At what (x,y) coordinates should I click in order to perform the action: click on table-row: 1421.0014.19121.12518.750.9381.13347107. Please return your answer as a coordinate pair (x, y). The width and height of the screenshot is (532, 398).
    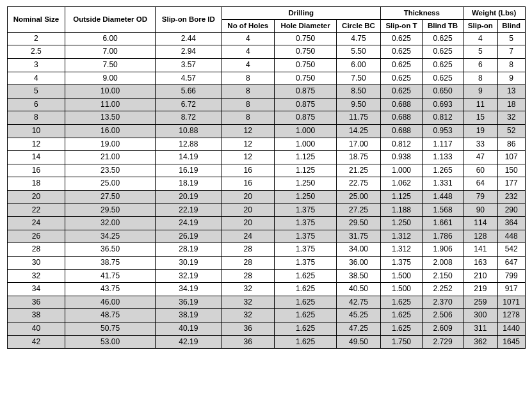
    Looking at the image, I should click on (266, 157).